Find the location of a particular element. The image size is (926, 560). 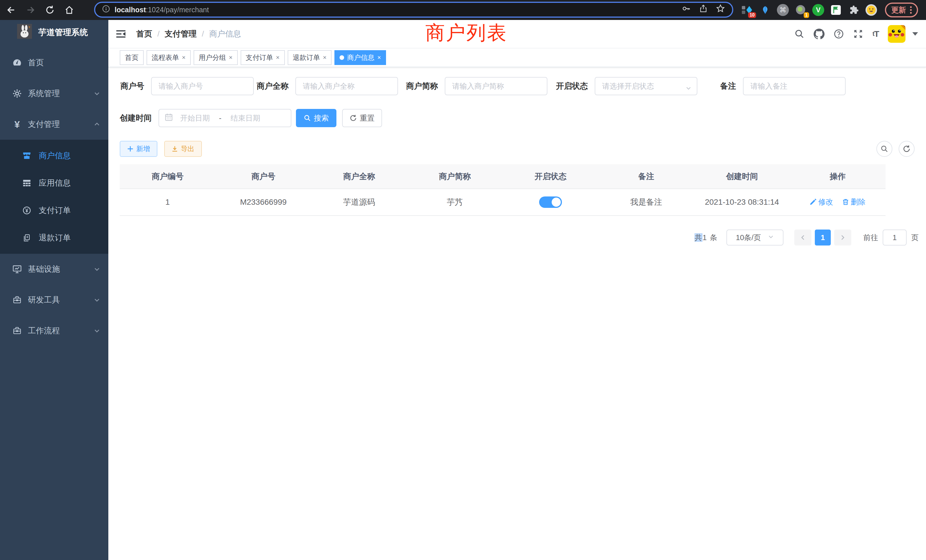

refresh-icon-button is located at coordinates (906, 149).